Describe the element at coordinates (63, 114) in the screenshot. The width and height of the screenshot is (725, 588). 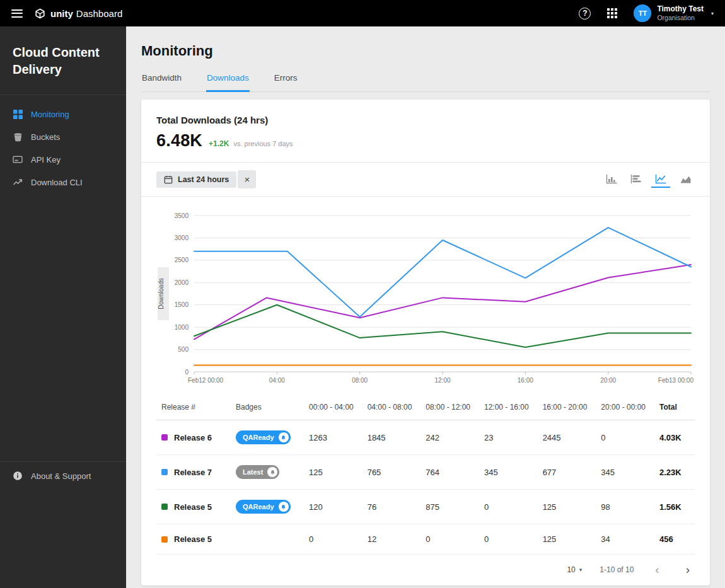
I see `sidebar-item-monitoring: Monitoring` at that location.